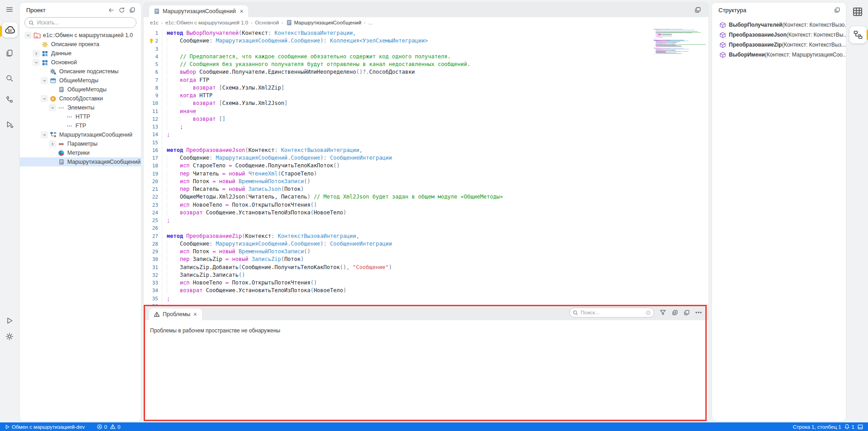 This screenshot has height=431, width=868. Describe the element at coordinates (9, 336) in the screenshot. I see `settings-gear-icon` at that location.